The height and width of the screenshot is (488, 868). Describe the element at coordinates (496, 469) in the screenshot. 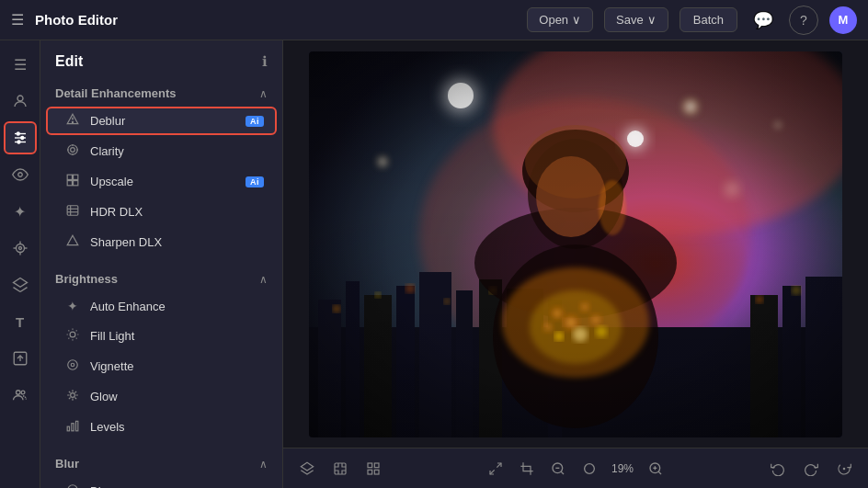

I see `fit-screen-button` at that location.